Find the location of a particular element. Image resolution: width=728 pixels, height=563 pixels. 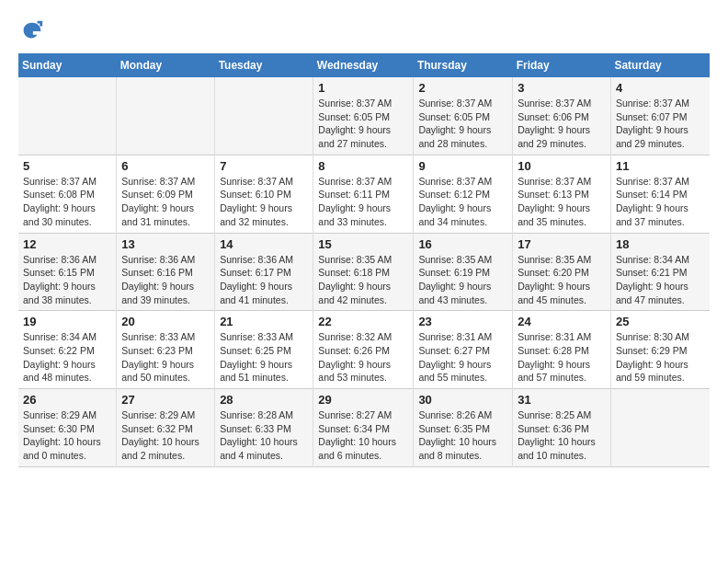

calendar-cell: 17Sunrise: 8:35 AM Sunset: 6:20 PM Dayli… is located at coordinates (563, 272).